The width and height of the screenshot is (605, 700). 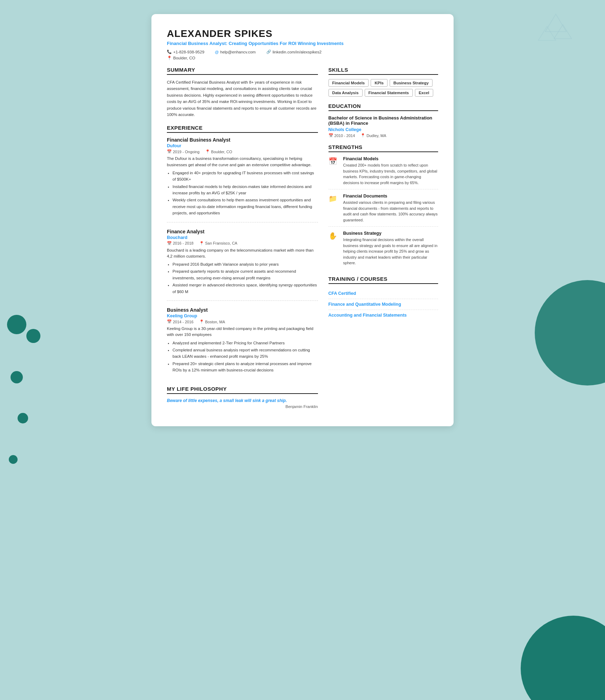 What do you see at coordinates (180, 243) in the screenshot?
I see `exp-dates-2: 📅 2016 - 2018` at bounding box center [180, 243].